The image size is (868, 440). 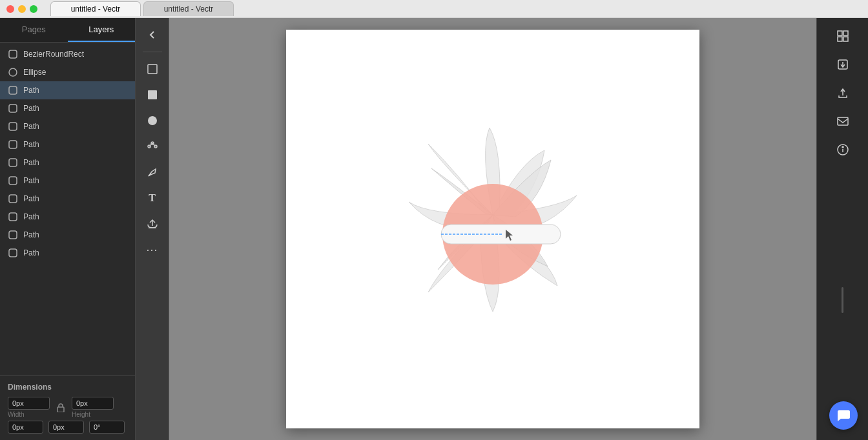 What do you see at coordinates (34, 9) in the screenshot?
I see `maximize-button` at bounding box center [34, 9].